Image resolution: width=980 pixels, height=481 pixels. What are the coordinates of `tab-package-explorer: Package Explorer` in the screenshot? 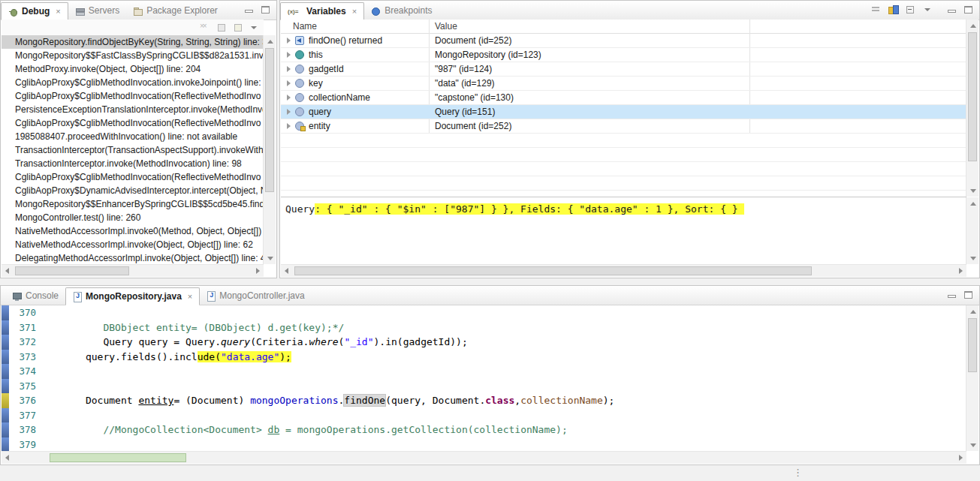 It's located at (176, 11).